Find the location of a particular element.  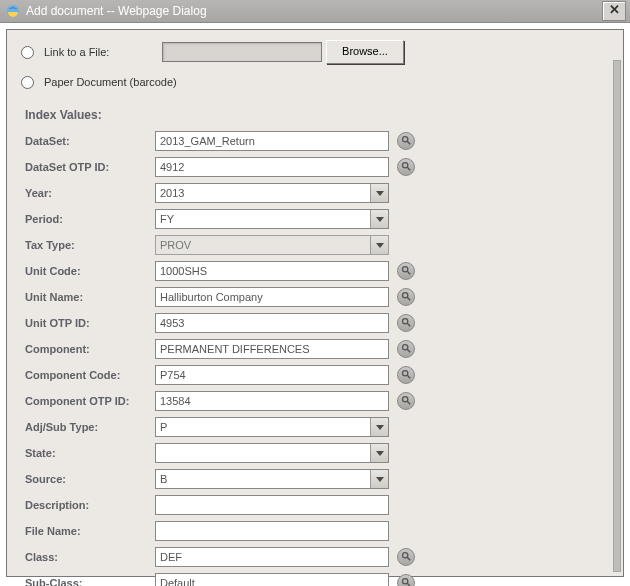

field-row-dataset-otp: DataSet OTP ID:4912 is located at coordinates (317, 167).